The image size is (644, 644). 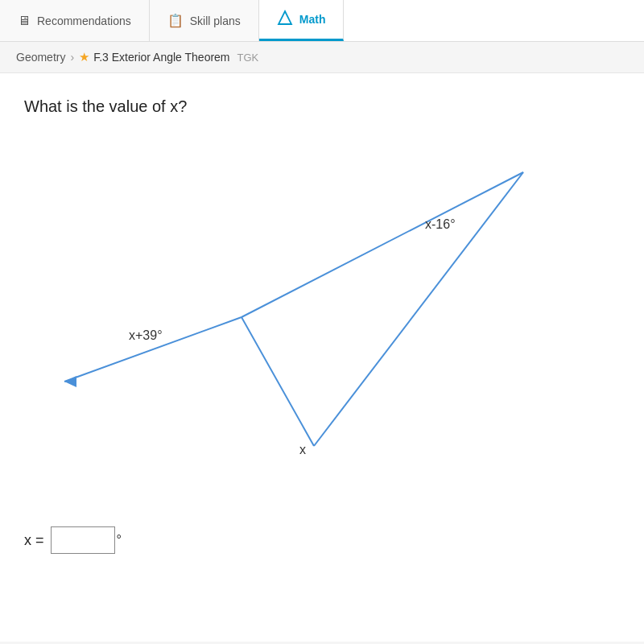 What do you see at coordinates (303, 449) in the screenshot?
I see `angle3-label: x` at bounding box center [303, 449].